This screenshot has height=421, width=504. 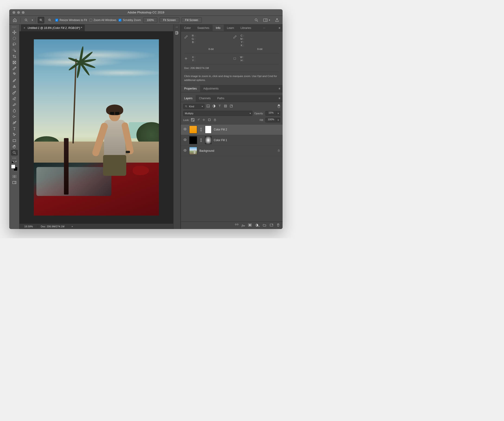 I want to click on lock-icon, so click(x=279, y=151).